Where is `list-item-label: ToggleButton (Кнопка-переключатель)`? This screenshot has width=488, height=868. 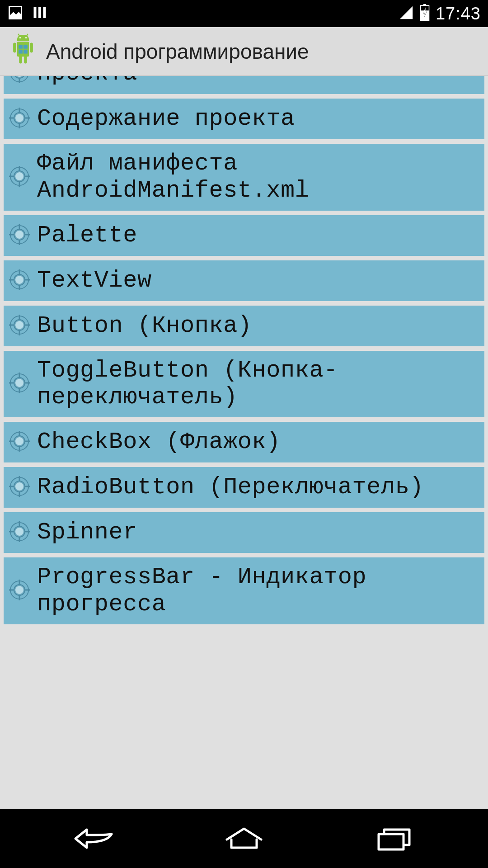
list-item-label: ToggleButton (Кнопка-переключатель) is located at coordinates (258, 384).